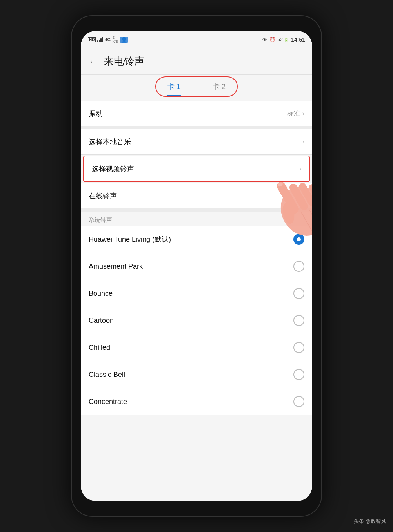 The image size is (393, 532). Describe the element at coordinates (113, 169) in the screenshot. I see `video-ringtone-label: 选择视频铃声` at that location.